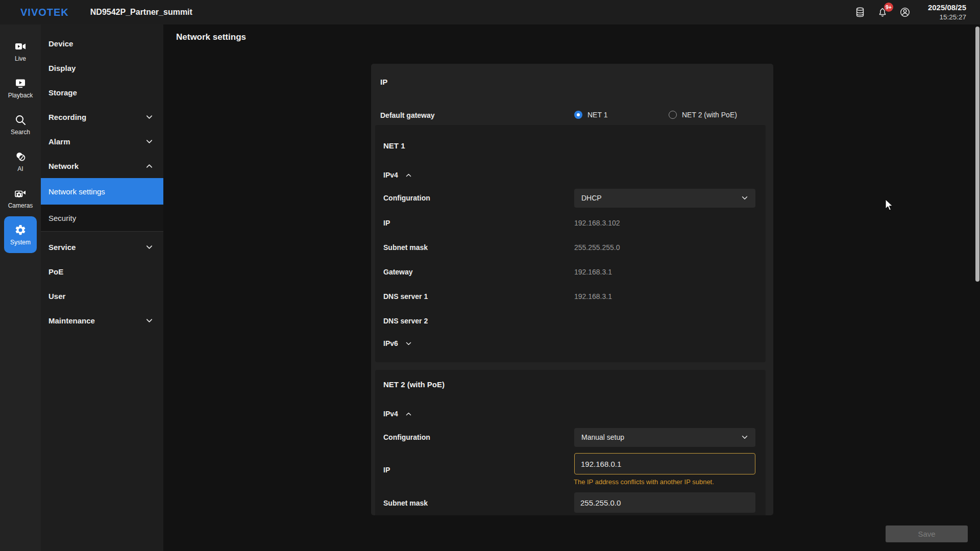  Describe the element at coordinates (644, 482) in the screenshot. I see `ip-conflict-error: The IP address conflicts with another IP…` at that location.